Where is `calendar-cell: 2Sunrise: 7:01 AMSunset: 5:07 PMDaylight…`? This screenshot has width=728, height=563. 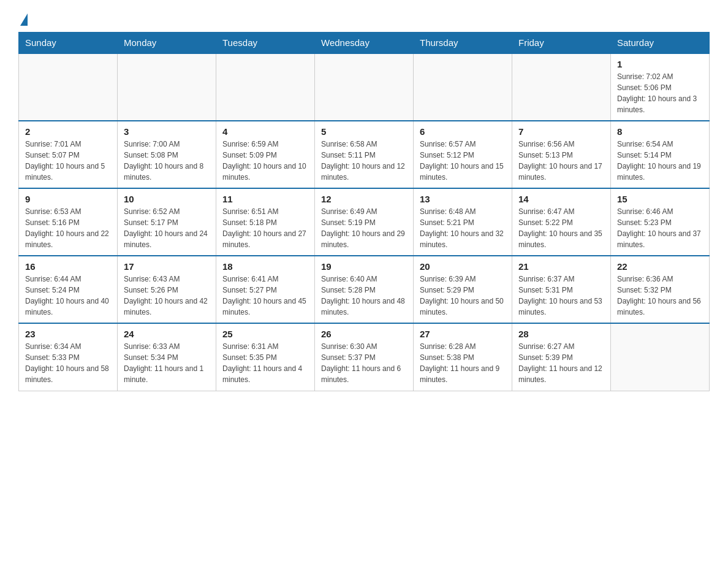 calendar-cell: 2Sunrise: 7:01 AMSunset: 5:07 PMDaylight… is located at coordinates (69, 155).